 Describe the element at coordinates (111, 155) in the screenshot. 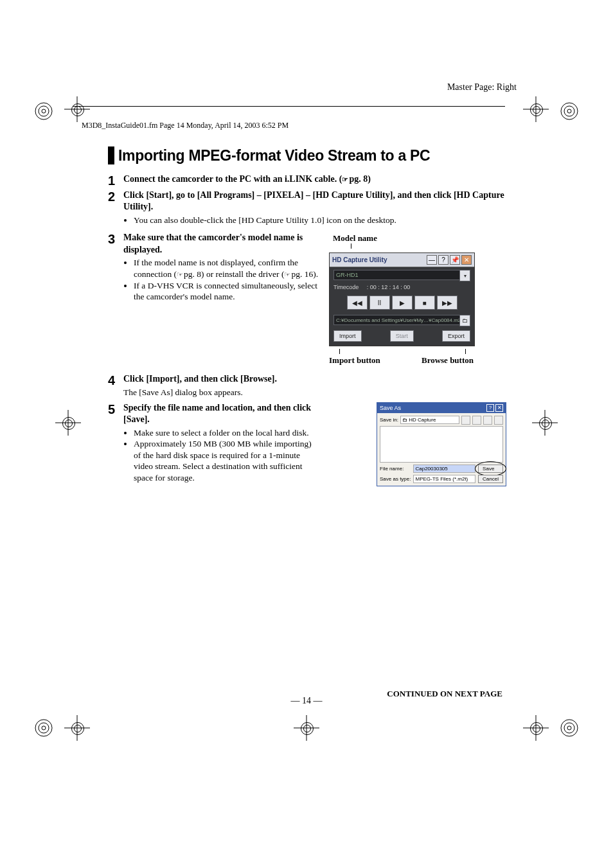

I see `section-bar-icon` at that location.